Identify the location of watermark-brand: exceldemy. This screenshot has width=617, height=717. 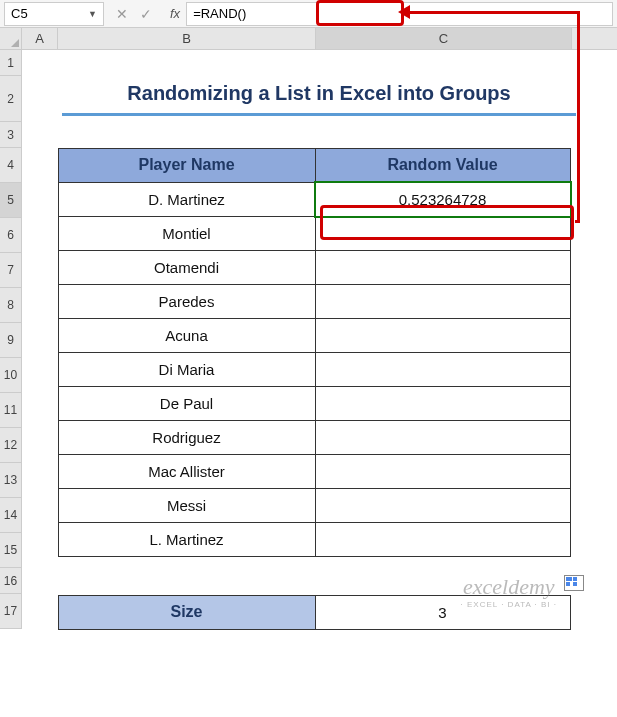
(509, 587).